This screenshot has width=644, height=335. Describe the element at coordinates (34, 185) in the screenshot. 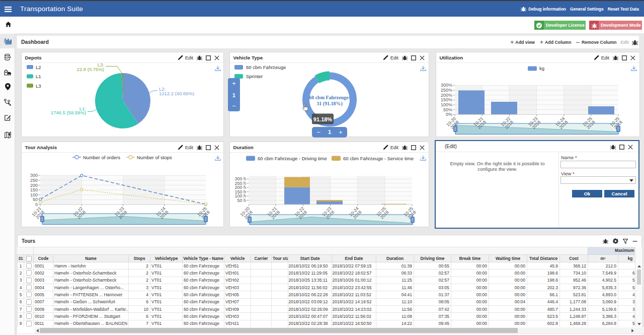

I see `svg-text: 200` at that location.